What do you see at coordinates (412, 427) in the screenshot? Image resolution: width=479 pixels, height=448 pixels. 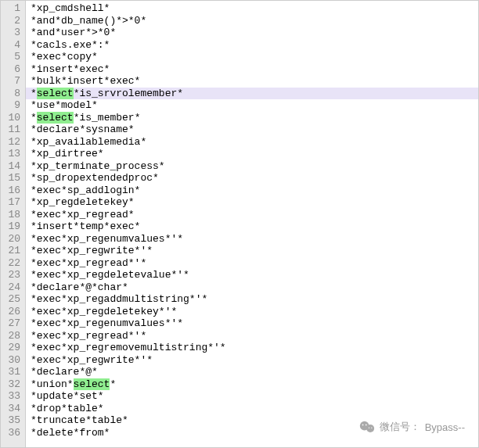 I see `watermark: 微信号： Bypass--` at bounding box center [412, 427].